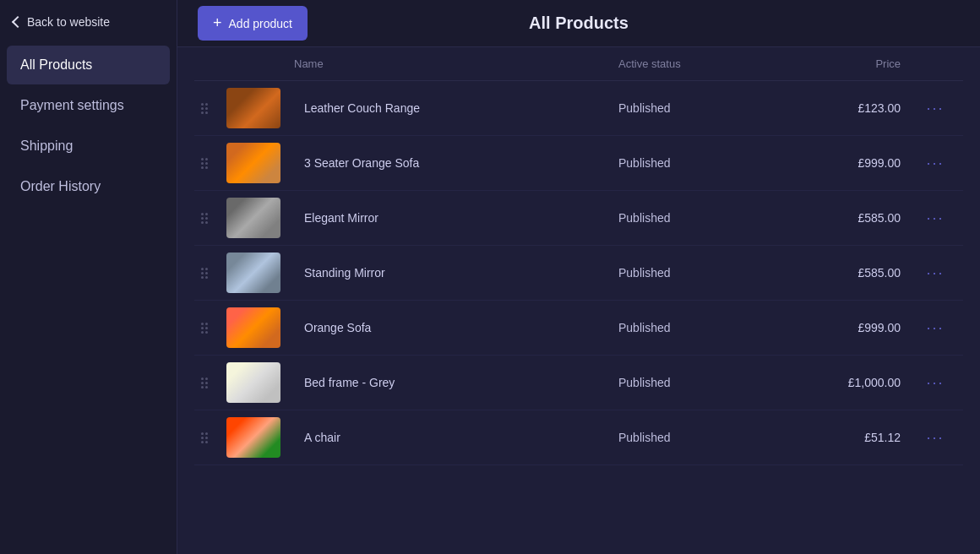 Image resolution: width=980 pixels, height=554 pixels. What do you see at coordinates (88, 106) in the screenshot?
I see `sidebar-item-payment-settings: Payment settings` at bounding box center [88, 106].